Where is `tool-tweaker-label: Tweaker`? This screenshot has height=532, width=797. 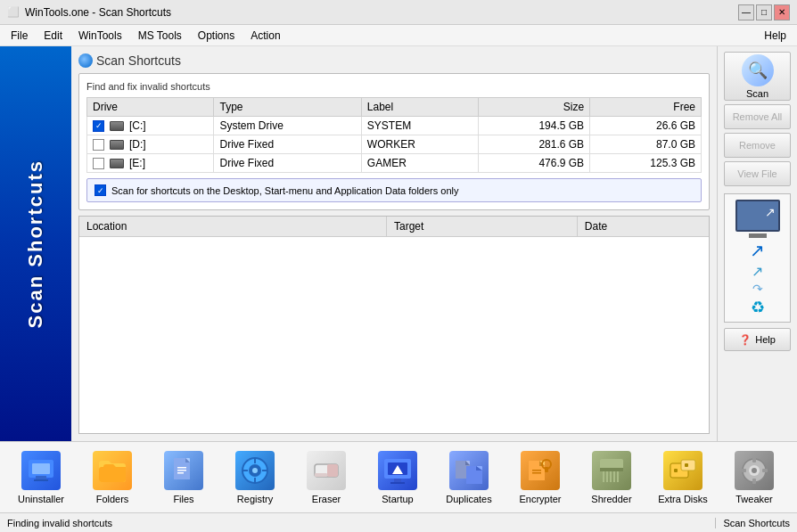
tool-tweaker-label: Tweaker is located at coordinates (754, 499).